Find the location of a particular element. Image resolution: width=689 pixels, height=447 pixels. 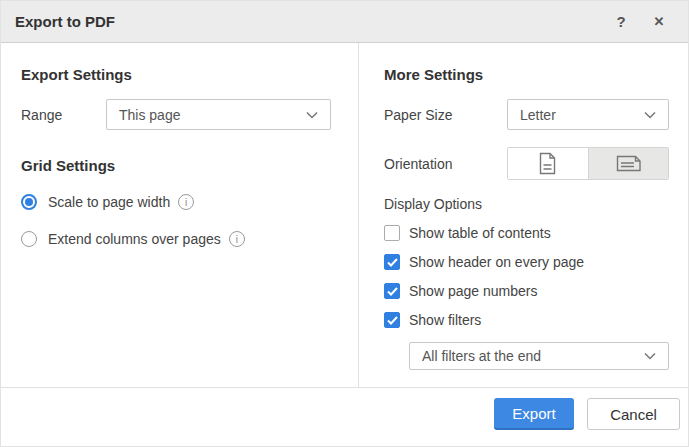

orientation-row: Orientation is located at coordinates (527, 164).